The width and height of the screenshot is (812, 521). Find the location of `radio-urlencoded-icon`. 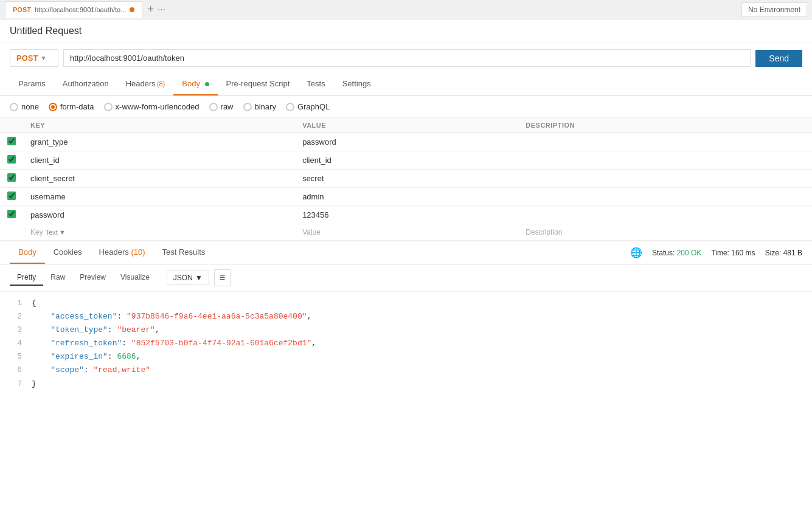

radio-urlencoded-icon is located at coordinates (108, 107).